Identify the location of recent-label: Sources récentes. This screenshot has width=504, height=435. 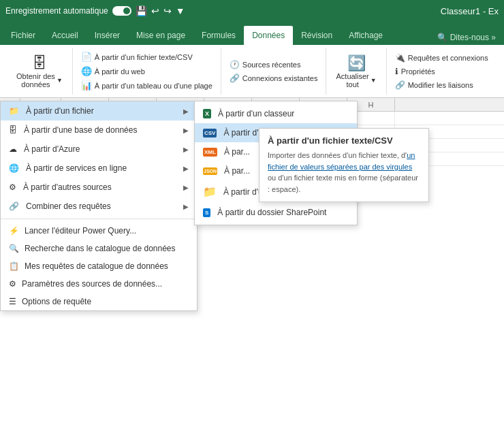
(272, 65).